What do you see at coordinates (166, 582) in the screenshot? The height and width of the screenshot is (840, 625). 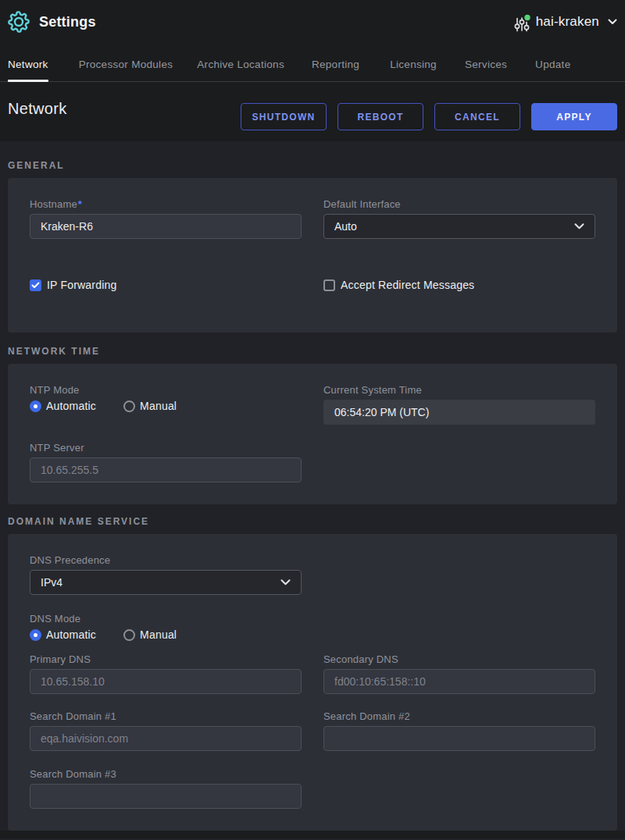 I see `dns-precedence-select: IPv4` at bounding box center [166, 582].